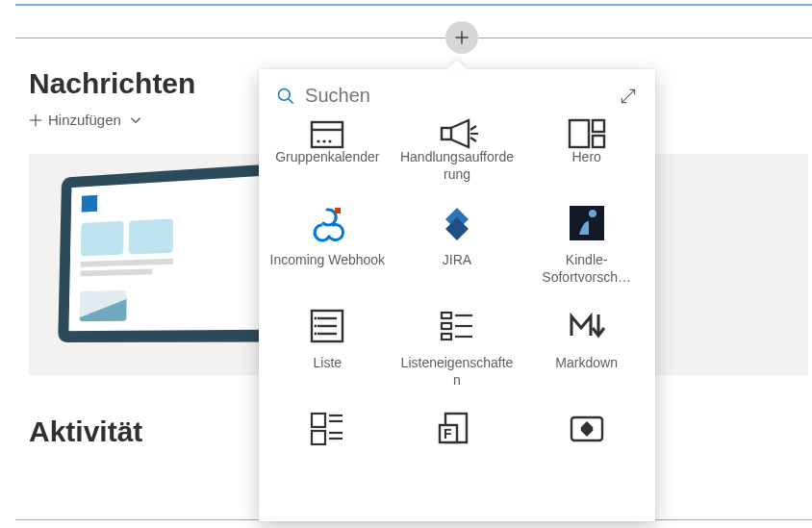 This screenshot has height=528, width=812. I want to click on webpart-tile-label: Handlungsaufforderung, so click(457, 165).